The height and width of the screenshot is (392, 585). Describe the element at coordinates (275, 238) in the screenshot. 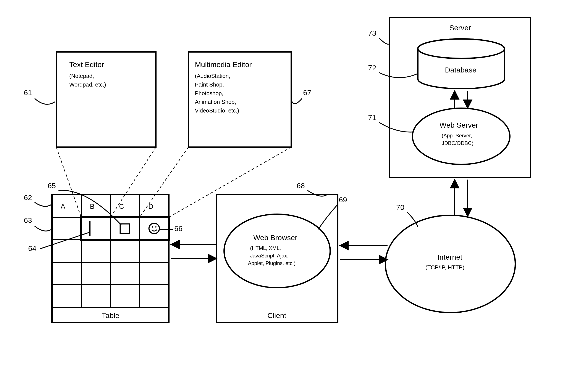

I see `web-browser-title: Web Browser` at that location.